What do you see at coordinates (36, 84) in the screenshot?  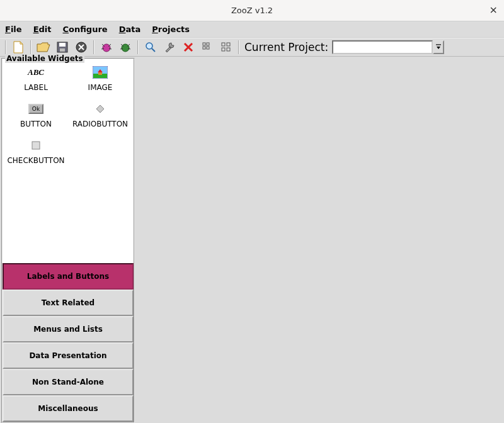 I see `widget-label: ABC LABEL` at bounding box center [36, 84].